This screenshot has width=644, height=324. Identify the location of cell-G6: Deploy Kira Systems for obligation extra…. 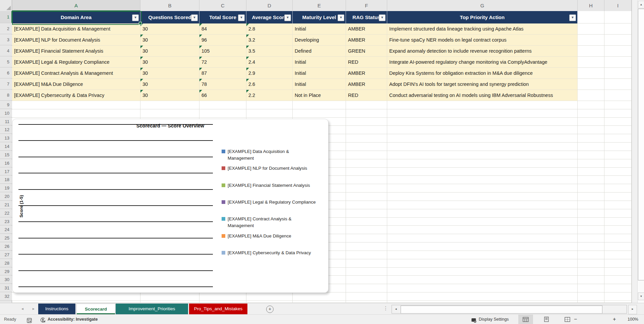
(482, 73).